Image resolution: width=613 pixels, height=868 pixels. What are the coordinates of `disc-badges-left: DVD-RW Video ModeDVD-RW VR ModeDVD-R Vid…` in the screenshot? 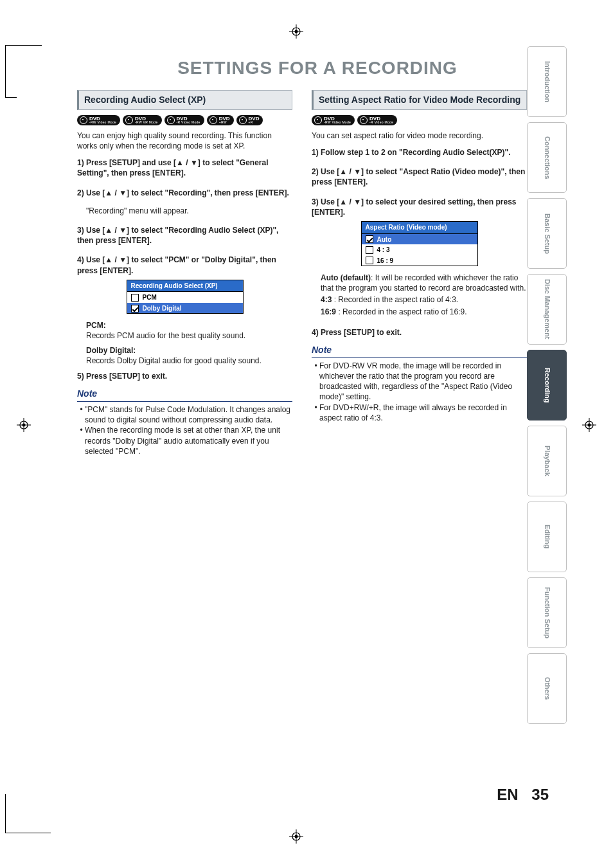 It's located at (185, 120).